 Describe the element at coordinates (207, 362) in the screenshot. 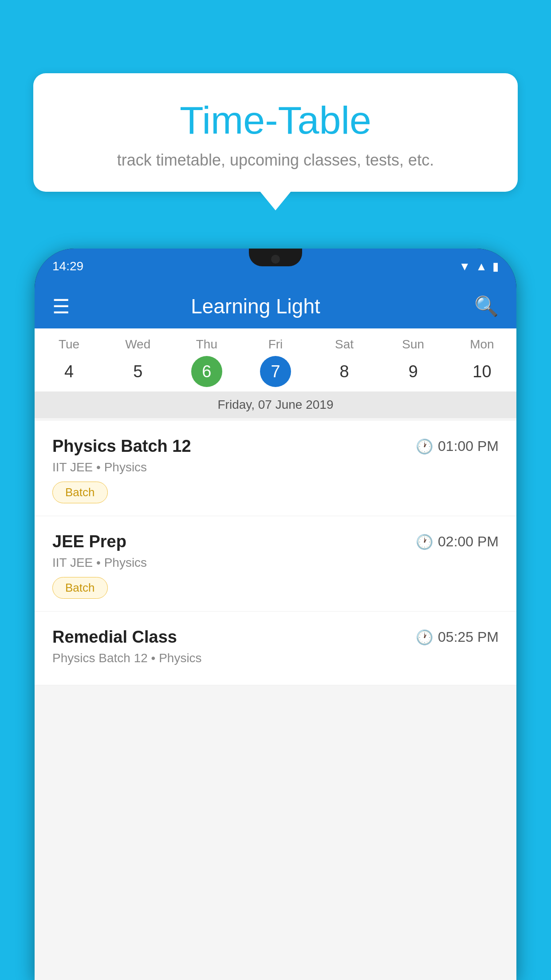

I see `calendar-day: Thu6` at that location.